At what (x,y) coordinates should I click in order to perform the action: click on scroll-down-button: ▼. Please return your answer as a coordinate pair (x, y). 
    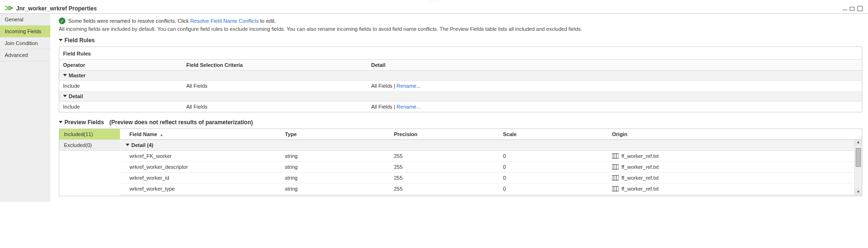
    Looking at the image, I should click on (858, 192).